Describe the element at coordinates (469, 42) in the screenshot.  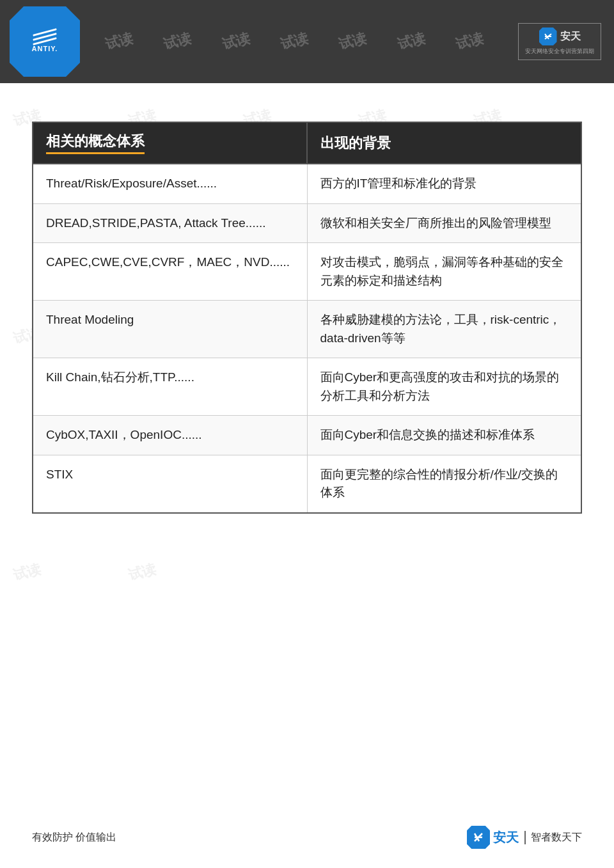
I see `header-watermark-7: 试读` at that location.